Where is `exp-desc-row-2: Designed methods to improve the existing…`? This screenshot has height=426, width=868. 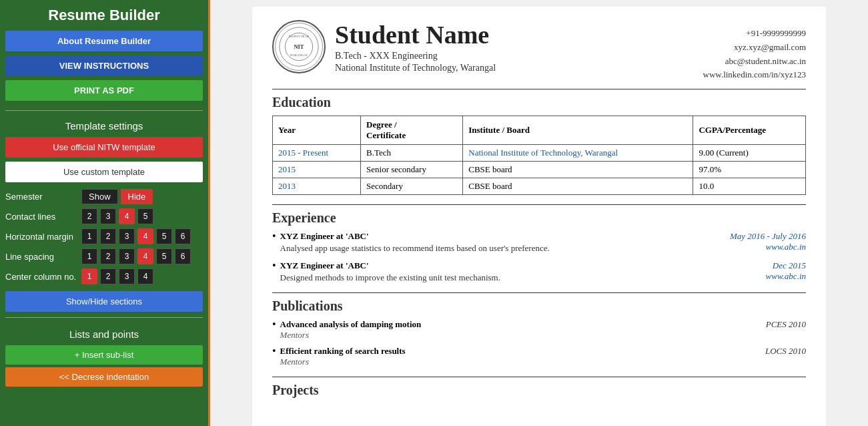
exp-desc-row-2: Designed methods to improve the existing… is located at coordinates (543, 277).